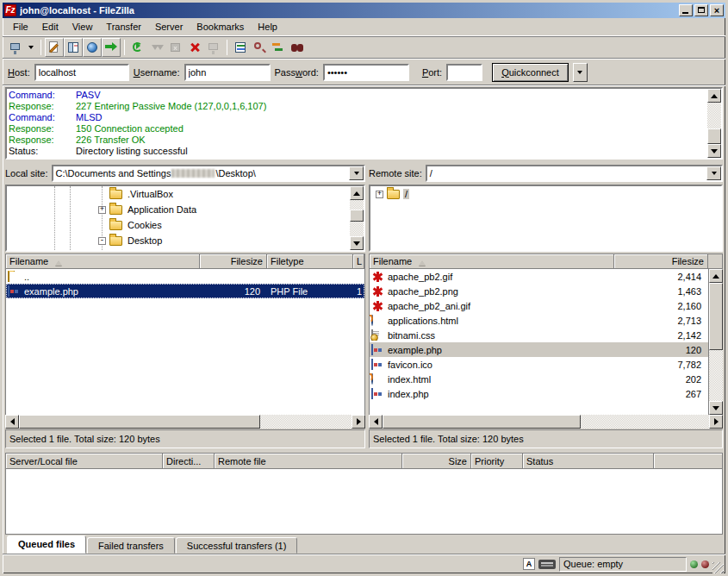 The height and width of the screenshot is (576, 728). What do you see at coordinates (185, 276) in the screenshot?
I see `file-row-parent-dir: ..` at bounding box center [185, 276].